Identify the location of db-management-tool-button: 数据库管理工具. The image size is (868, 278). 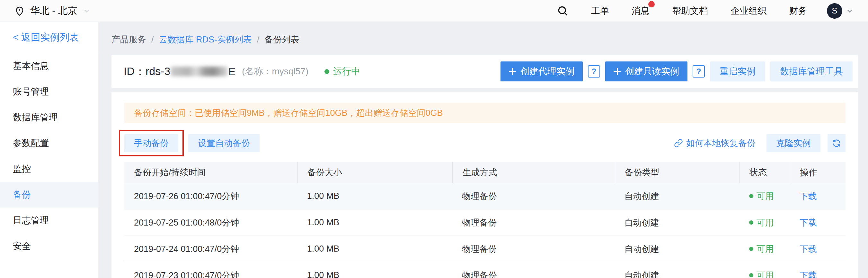
(811, 72).